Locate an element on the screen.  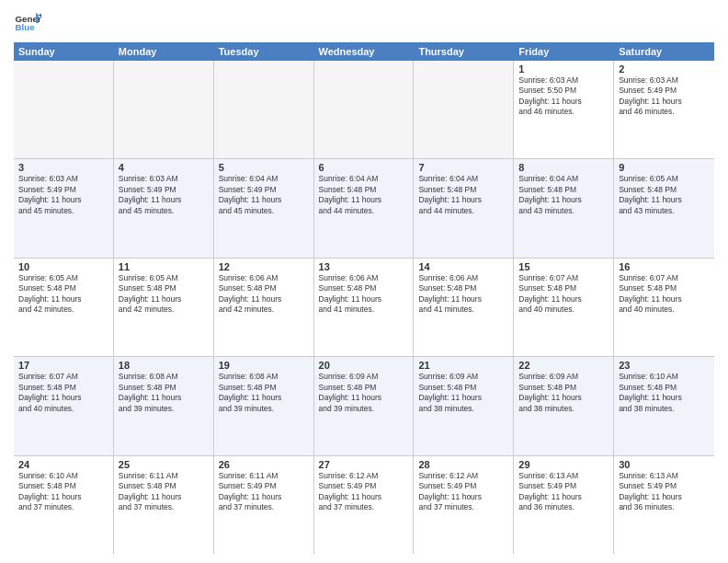
logo-icon: General Blue is located at coordinates (28, 23).